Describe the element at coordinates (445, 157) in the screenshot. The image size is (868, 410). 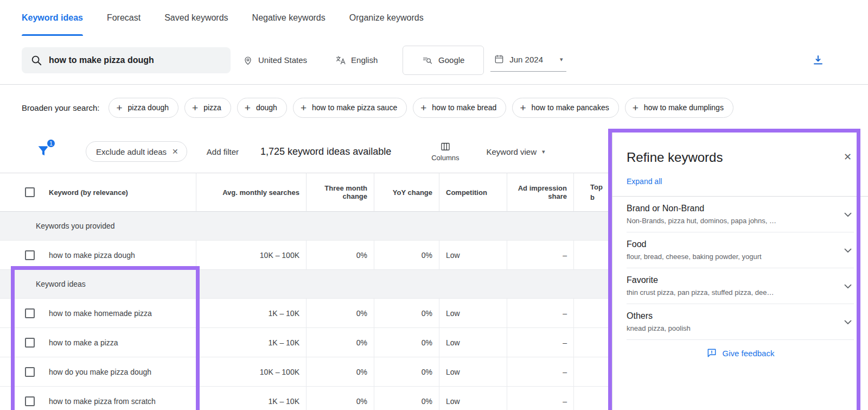
I see `columns-label: Columns` at that location.